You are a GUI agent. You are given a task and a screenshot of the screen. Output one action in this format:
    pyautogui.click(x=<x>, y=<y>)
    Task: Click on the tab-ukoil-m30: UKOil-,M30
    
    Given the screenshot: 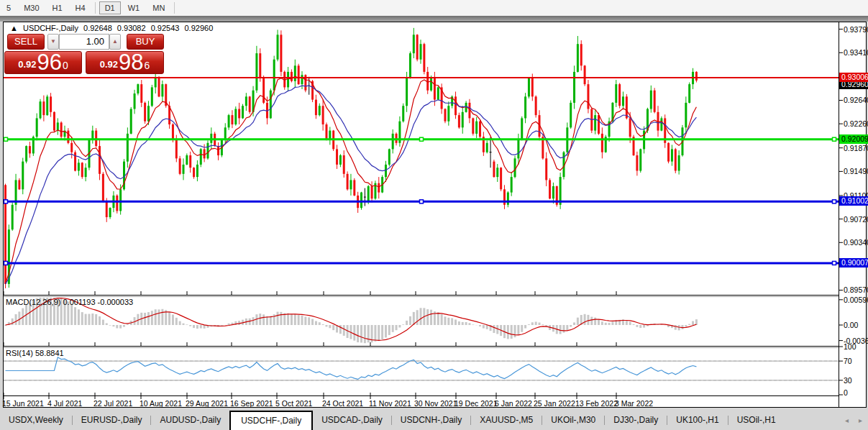 What is the action you would take?
    pyautogui.click(x=573, y=420)
    